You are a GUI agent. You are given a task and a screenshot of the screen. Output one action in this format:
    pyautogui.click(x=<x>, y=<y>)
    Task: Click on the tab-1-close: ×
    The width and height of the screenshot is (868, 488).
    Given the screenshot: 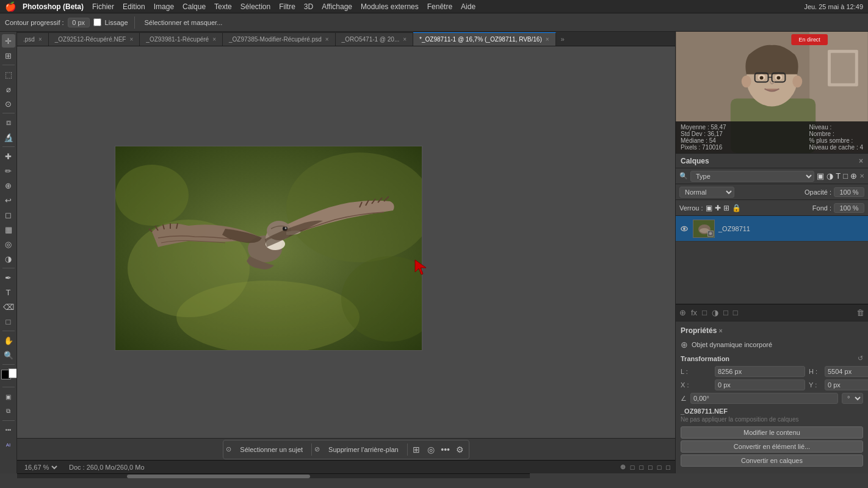 What is the action you would take?
    pyautogui.click(x=131, y=39)
    